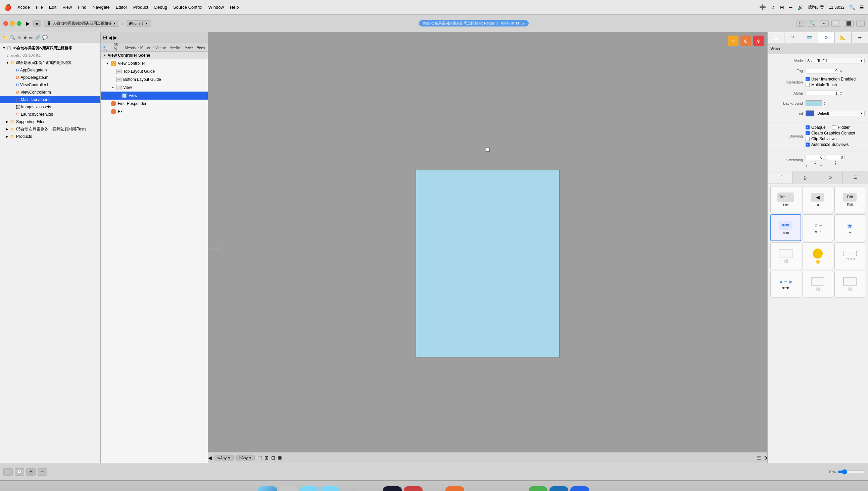 The height and width of the screenshot is (491, 868). I want to click on canvas-list-btn: ☰, so click(759, 458).